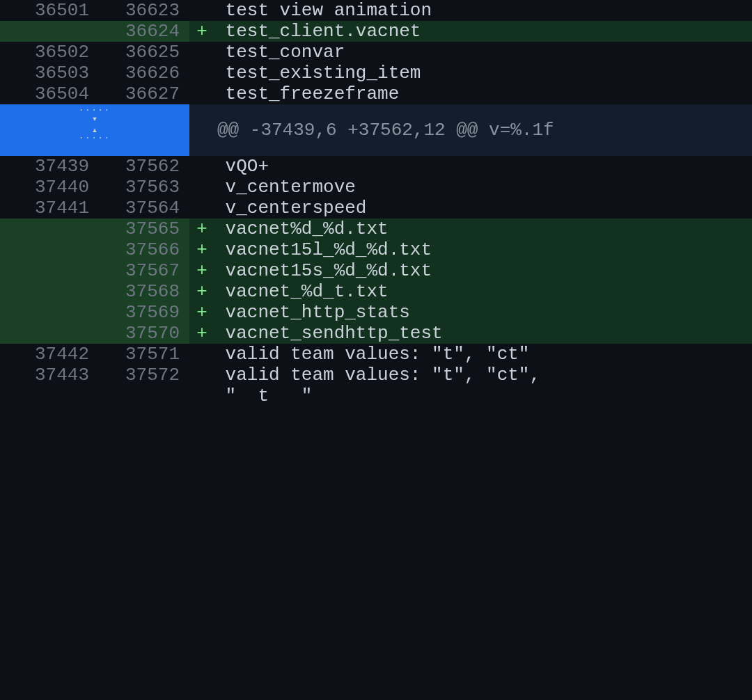 The height and width of the screenshot is (700, 752). Describe the element at coordinates (376, 375) in the screenshot. I see `diff-row: 3744337572 valid team values: "t", "ct",` at that location.